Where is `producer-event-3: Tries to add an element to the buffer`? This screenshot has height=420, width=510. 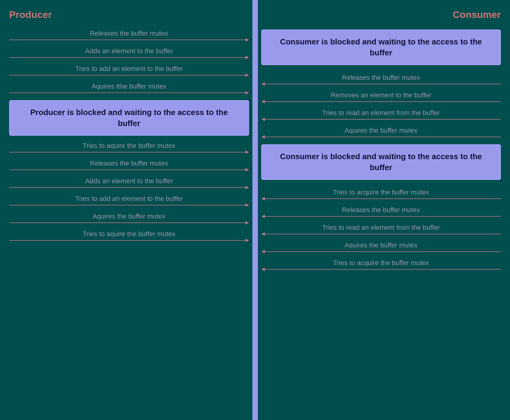
producer-event-3: Tries to add an element to the buffer is located at coordinates (129, 71).